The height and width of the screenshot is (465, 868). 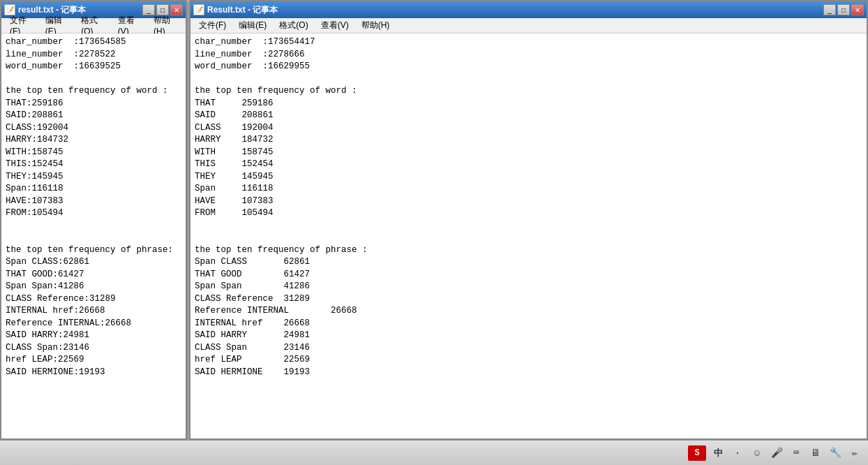 What do you see at coordinates (293, 25) in the screenshot?
I see `right-menu-format: 格式(O)` at bounding box center [293, 25].